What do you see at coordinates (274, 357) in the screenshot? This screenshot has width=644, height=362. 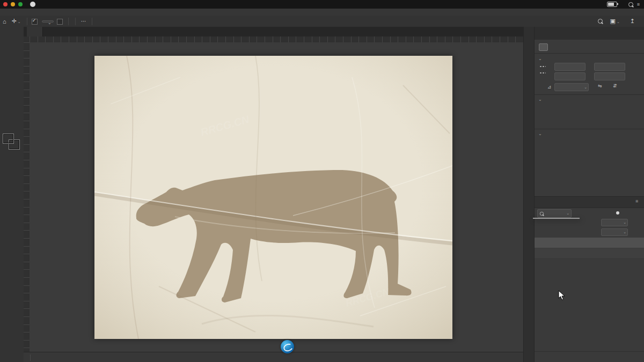 I see `status-bar` at bounding box center [274, 357].